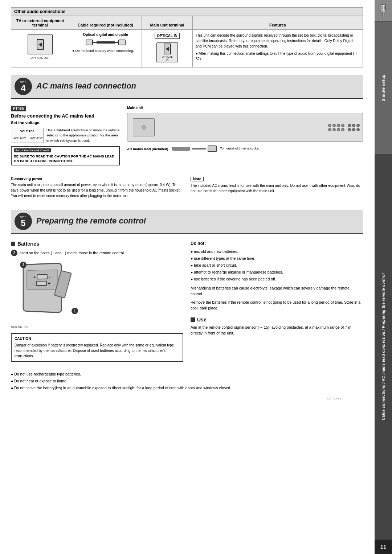  I want to click on conservation-text: The main unit consumes a small amount of…, so click(97, 190).